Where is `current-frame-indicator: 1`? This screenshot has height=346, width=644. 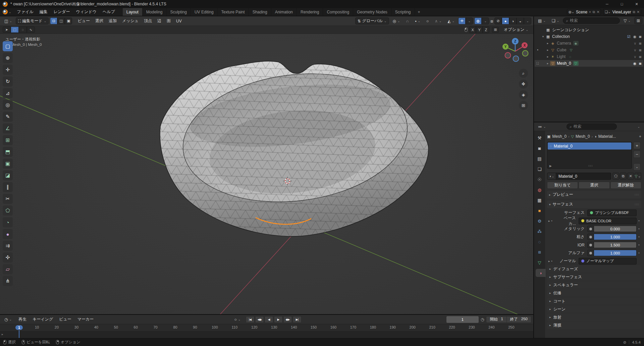 current-frame-indicator: 1 is located at coordinates (19, 328).